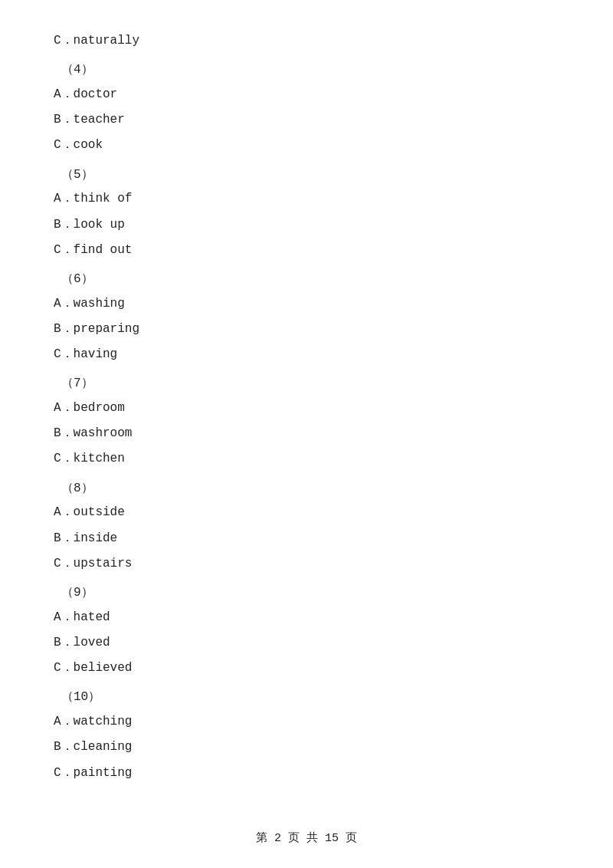  I want to click on option-item: C．having, so click(306, 354).